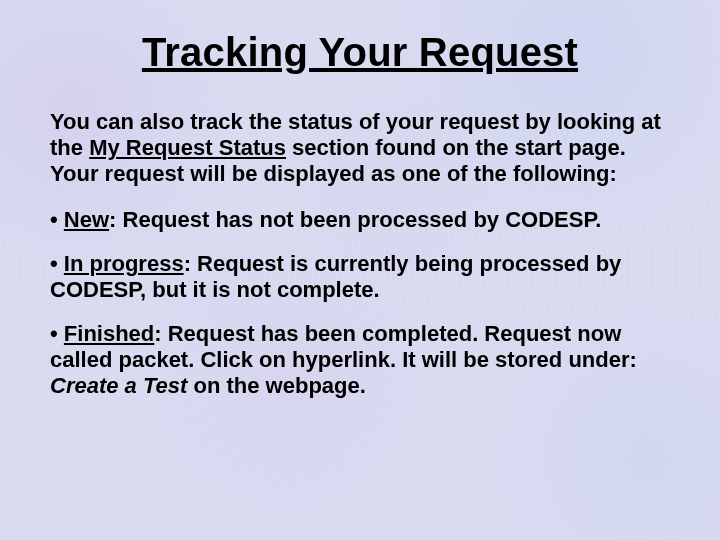 The width and height of the screenshot is (720, 540). Describe the element at coordinates (109, 334) in the screenshot. I see `bullet-label-finished: Finished` at that location.